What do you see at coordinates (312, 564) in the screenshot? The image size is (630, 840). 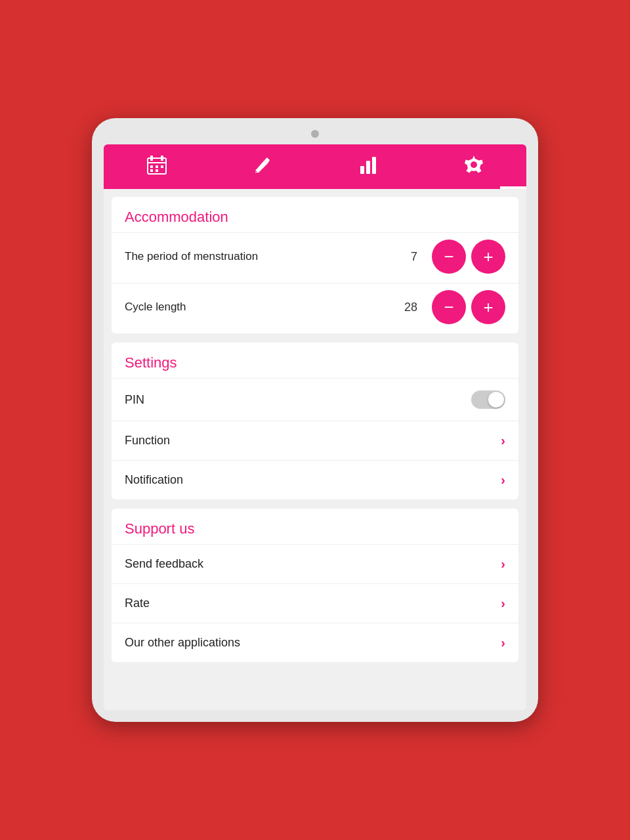 I see `send-feedback-label: Send feedback` at bounding box center [312, 564].